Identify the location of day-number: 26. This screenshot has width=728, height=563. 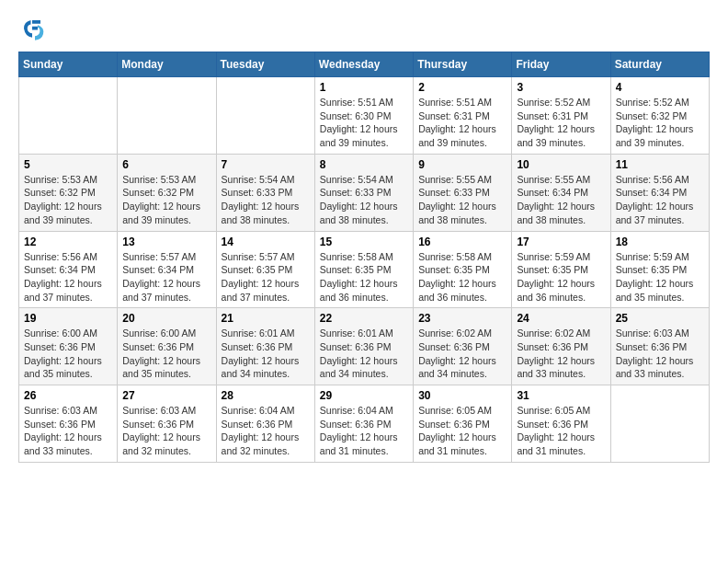
(68, 396).